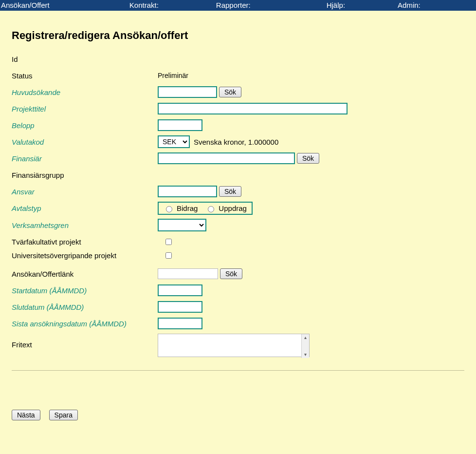  Describe the element at coordinates (308, 158) in the screenshot. I see `finansiar-sok-button: Sök` at that location.